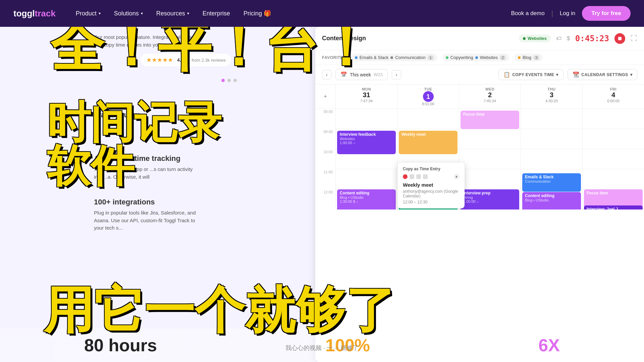  Describe the element at coordinates (392, 58) in the screenshot. I see `fav-dot-comm` at that location.